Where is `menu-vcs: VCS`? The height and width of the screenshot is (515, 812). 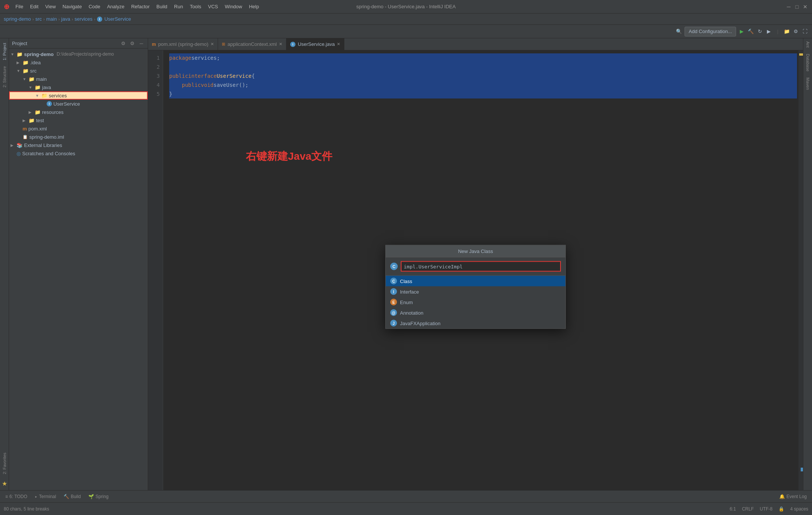
menu-vcs: VCS is located at coordinates (213, 7).